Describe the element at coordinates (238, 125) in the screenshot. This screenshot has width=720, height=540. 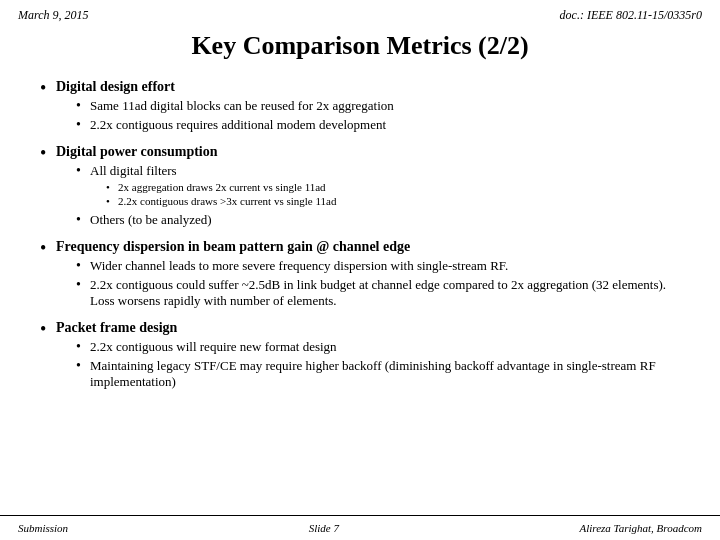
I see `sub-content-0-1: 2.2x contiguous requires additional mode…` at that location.